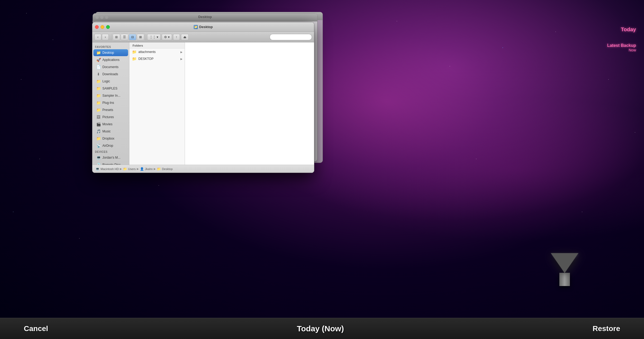 This screenshot has width=644, height=339. I want to click on cancel-button: Cancel, so click(36, 329).